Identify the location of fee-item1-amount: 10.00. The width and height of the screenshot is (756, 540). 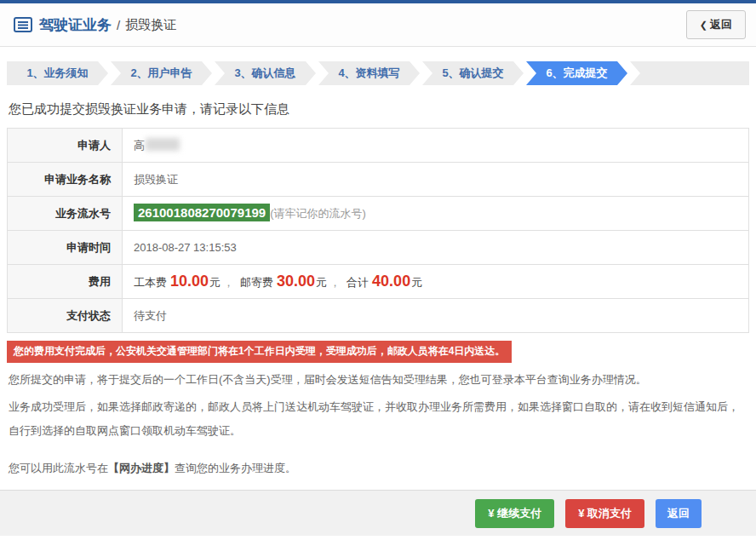
(189, 281).